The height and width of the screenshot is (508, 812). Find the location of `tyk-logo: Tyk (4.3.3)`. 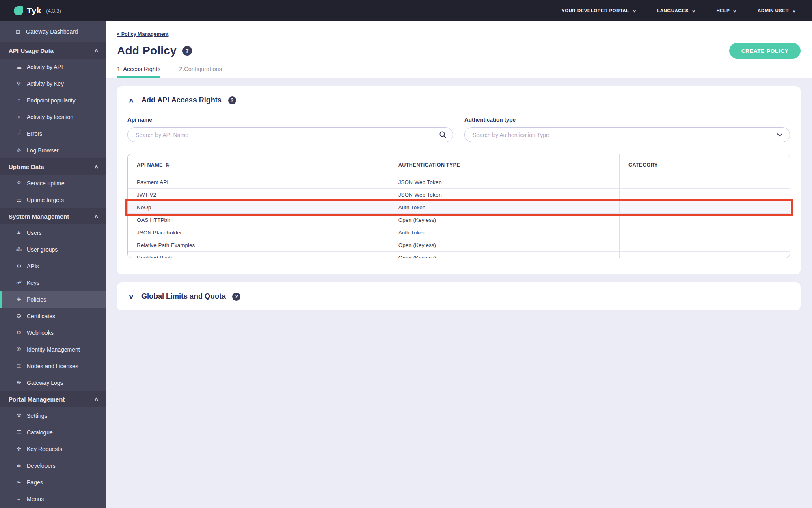

tyk-logo: Tyk (4.3.3) is located at coordinates (37, 11).